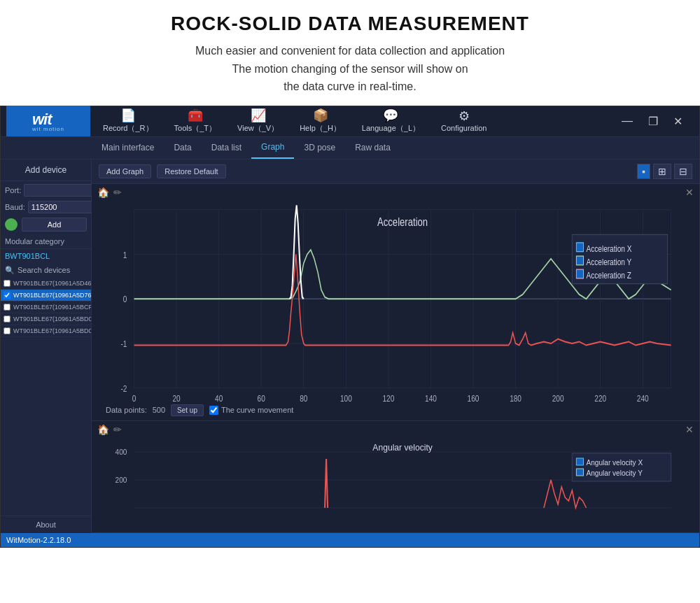 This screenshot has height=603, width=700. I want to click on view-grid3-button: ⊟, so click(683, 171).